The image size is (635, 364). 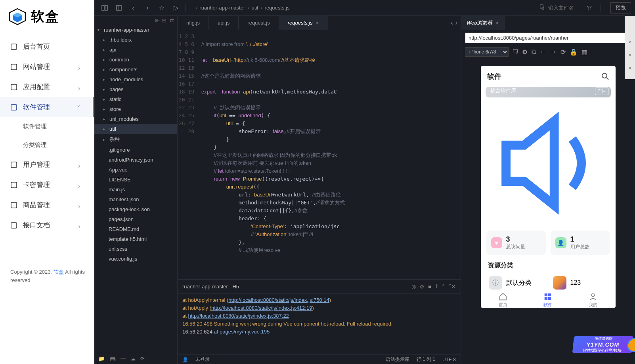 What do you see at coordinates (241, 8) in the screenshot?
I see `breadcrumb: ›ruanher-app-master ›util ›requests.js` at bounding box center [241, 8].